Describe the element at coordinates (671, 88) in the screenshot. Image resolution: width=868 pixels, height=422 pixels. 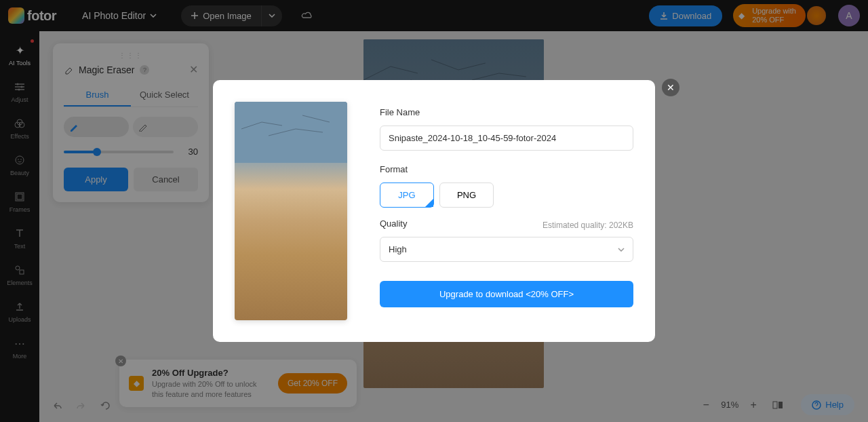
I see `modal-close-button: ✕` at that location.